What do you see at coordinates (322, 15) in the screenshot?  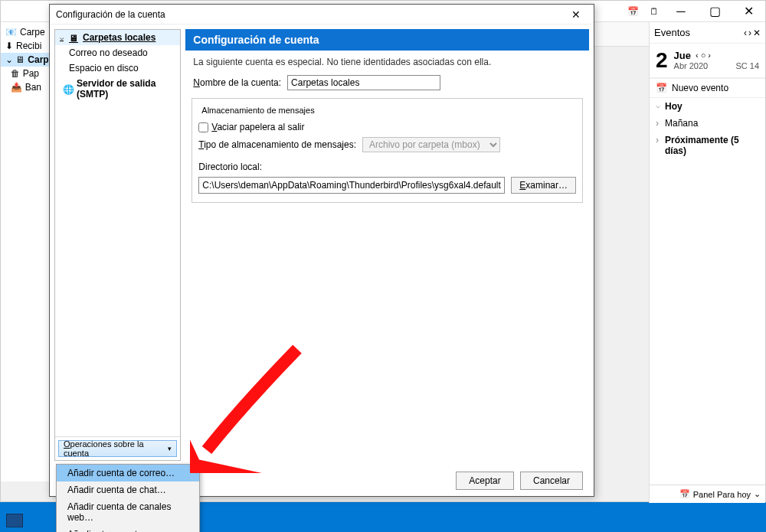 I see `dialog-titlebar: Configuración de la cuenta ✕` at bounding box center [322, 15].